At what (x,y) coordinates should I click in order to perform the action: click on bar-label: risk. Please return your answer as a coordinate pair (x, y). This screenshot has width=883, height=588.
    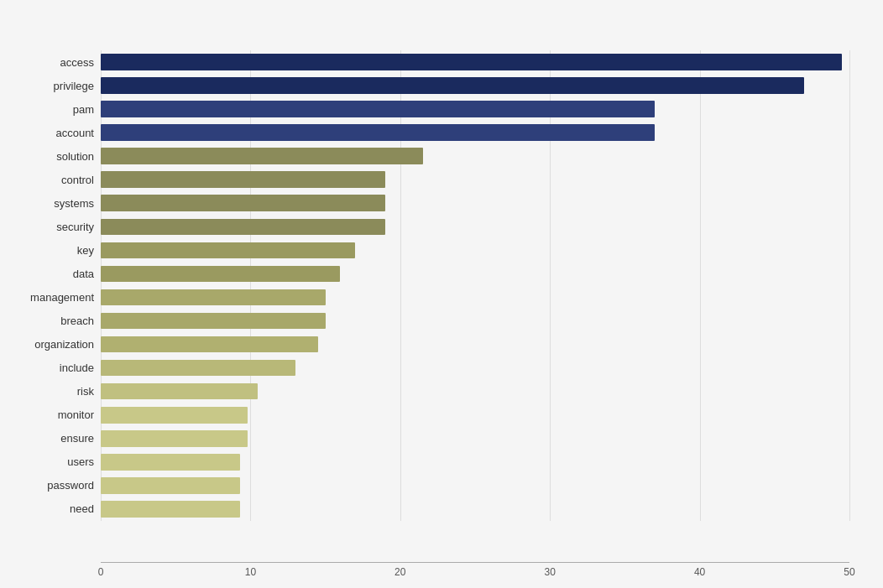
    Looking at the image, I should click on (55, 391).